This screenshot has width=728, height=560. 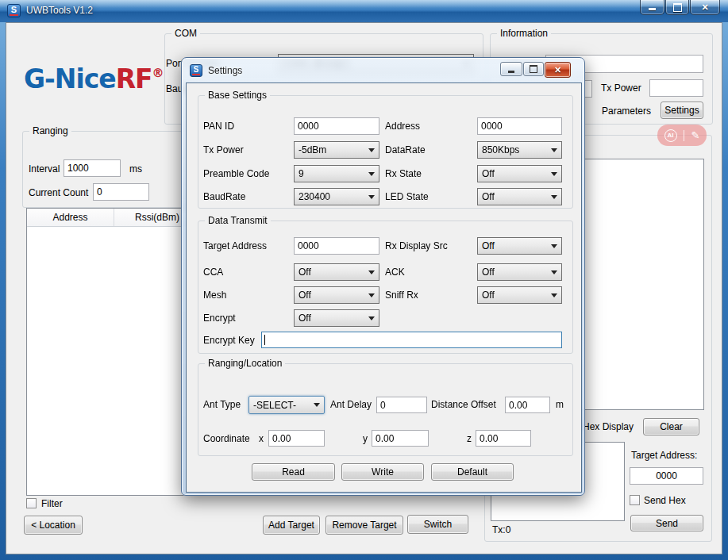 What do you see at coordinates (287, 405) in the screenshot?
I see `ant-type-select: -SELECT-` at bounding box center [287, 405].